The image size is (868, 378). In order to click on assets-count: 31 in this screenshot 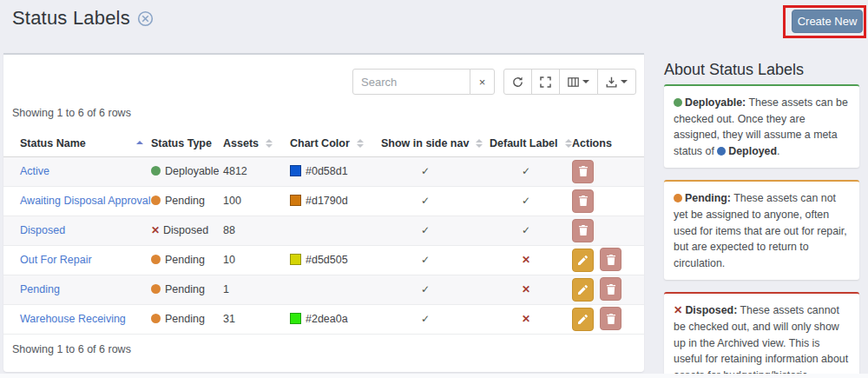, I will do `click(257, 319)`.